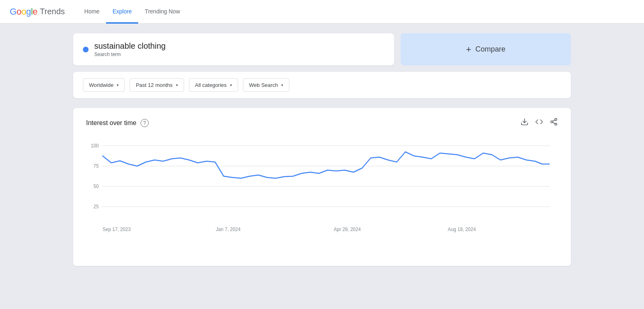  I want to click on svg-text: 50, so click(96, 186).